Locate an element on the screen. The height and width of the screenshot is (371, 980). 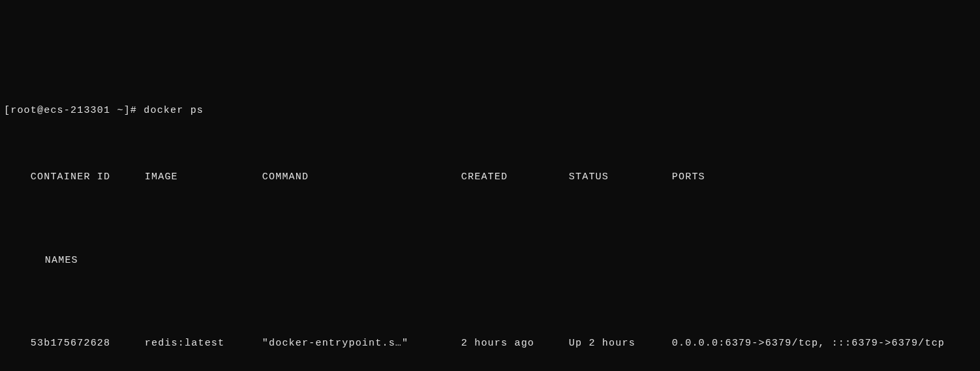
header-created: CREATED is located at coordinates (515, 177).